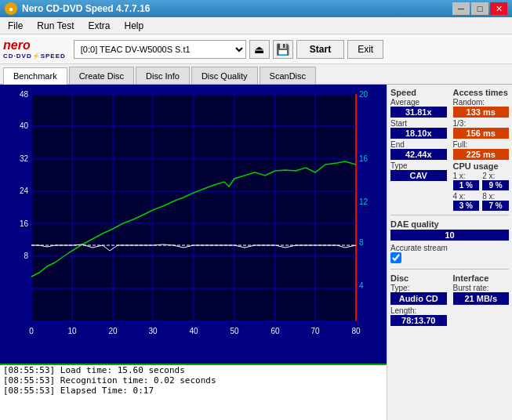  What do you see at coordinates (496, 205) in the screenshot?
I see `cpu-8x-value: 7 %` at bounding box center [496, 205].